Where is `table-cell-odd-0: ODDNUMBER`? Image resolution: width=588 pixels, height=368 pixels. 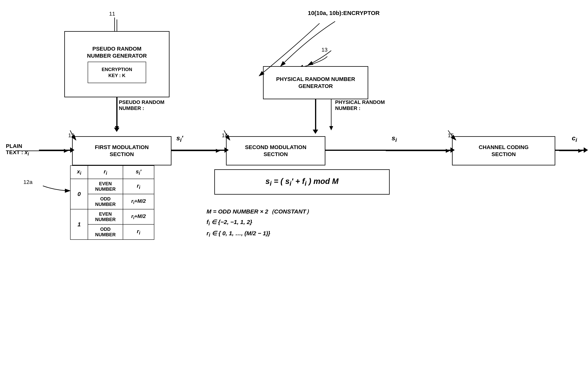
table-cell-odd-0: ODDNUMBER is located at coordinates (106, 202).